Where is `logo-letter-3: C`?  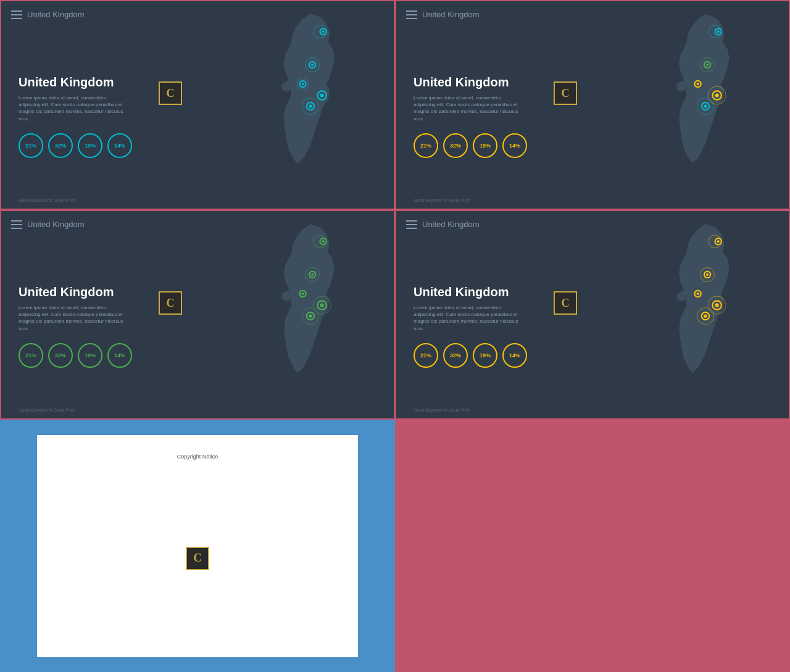
logo-letter-3: C is located at coordinates (170, 304).